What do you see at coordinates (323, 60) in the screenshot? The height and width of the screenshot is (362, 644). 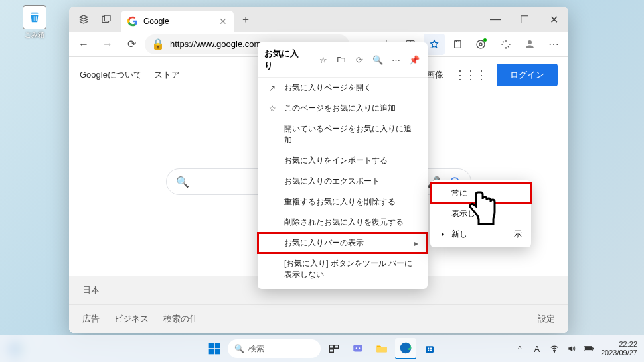 I see `add-favorite-icon: ☆` at bounding box center [323, 60].